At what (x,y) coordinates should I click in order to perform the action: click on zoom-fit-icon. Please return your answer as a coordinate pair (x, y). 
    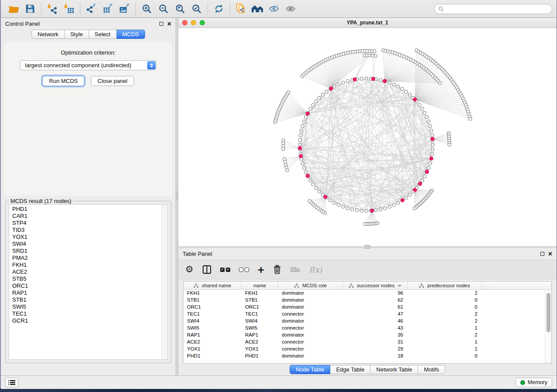
    Looking at the image, I should click on (180, 9).